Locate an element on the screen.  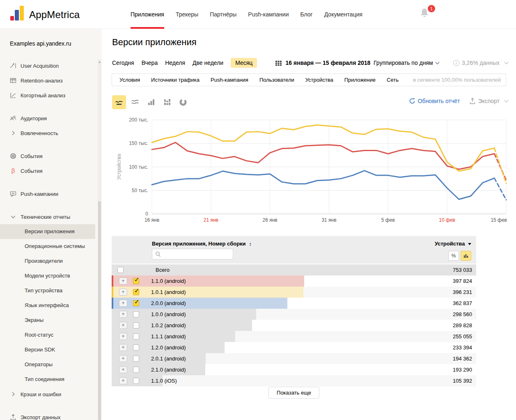
sidebar-item-5: Вовлеченность is located at coordinates (51, 133).